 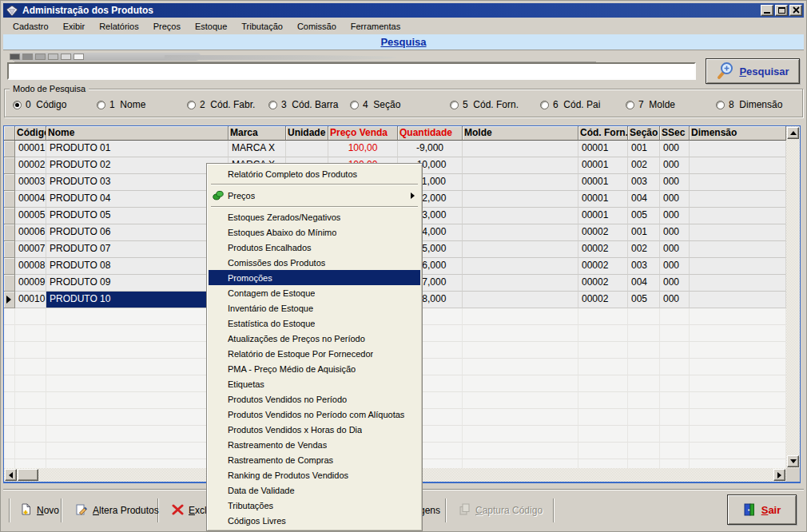 What do you see at coordinates (315, 308) in the screenshot?
I see `context-menu-item-inventario-de-estoque: Inventário de Estoque` at bounding box center [315, 308].